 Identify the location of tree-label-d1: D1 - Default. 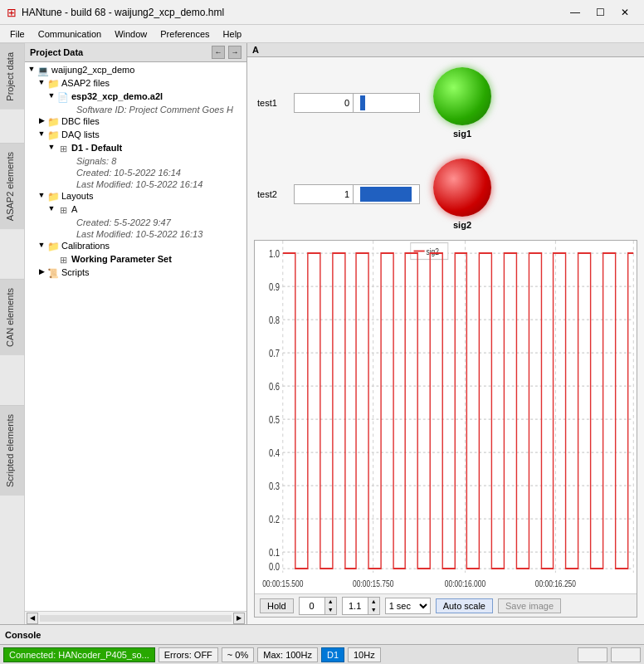
(158, 148).